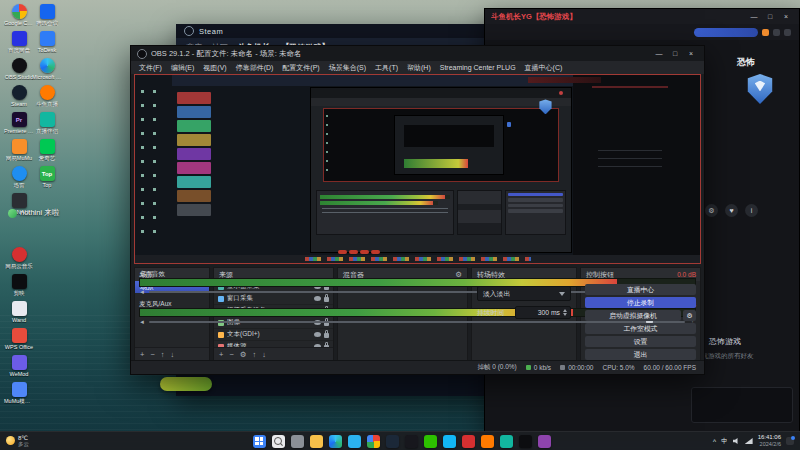  What do you see at coordinates (419, 68) in the screenshot?
I see `obs-menu-item: 帮助(H)` at bounding box center [419, 68].